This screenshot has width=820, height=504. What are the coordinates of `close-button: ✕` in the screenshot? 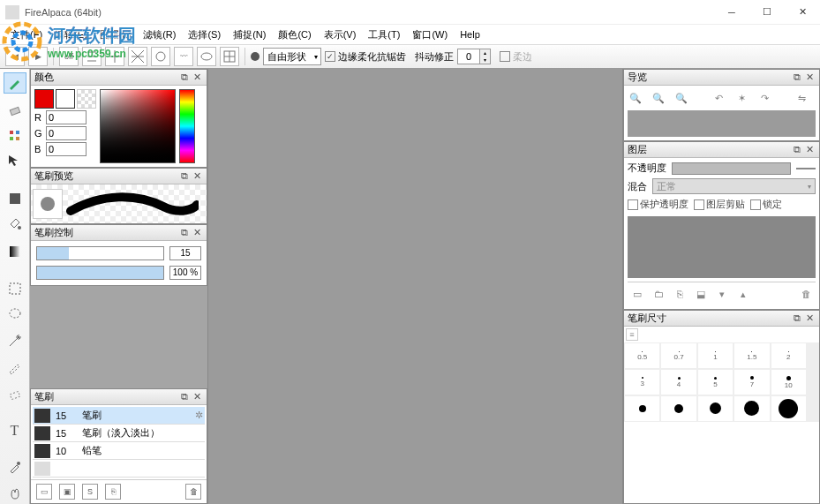 It's located at (802, 12).